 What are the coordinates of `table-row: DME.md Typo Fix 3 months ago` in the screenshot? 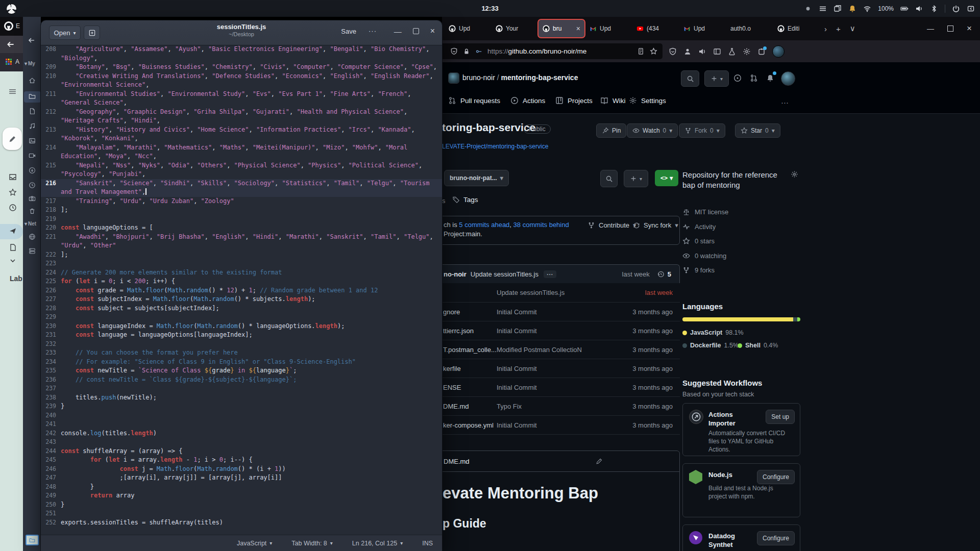 It's located at (561, 406).